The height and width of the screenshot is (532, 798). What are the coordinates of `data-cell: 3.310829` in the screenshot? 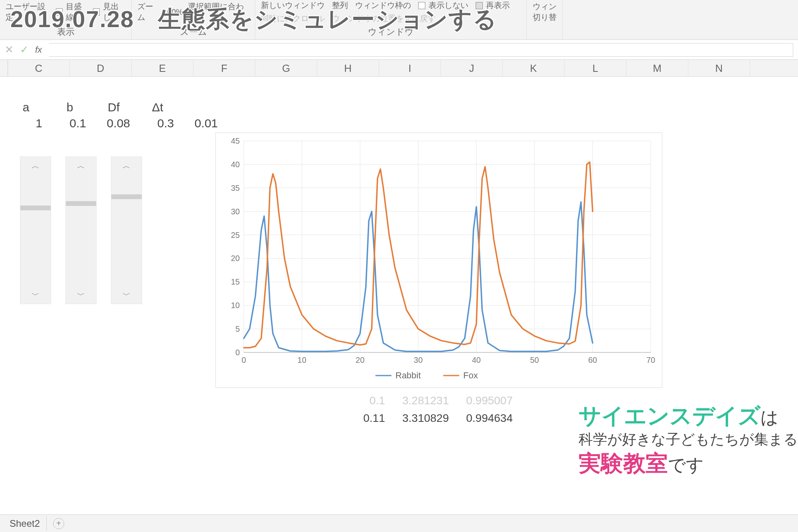 It's located at (421, 418).